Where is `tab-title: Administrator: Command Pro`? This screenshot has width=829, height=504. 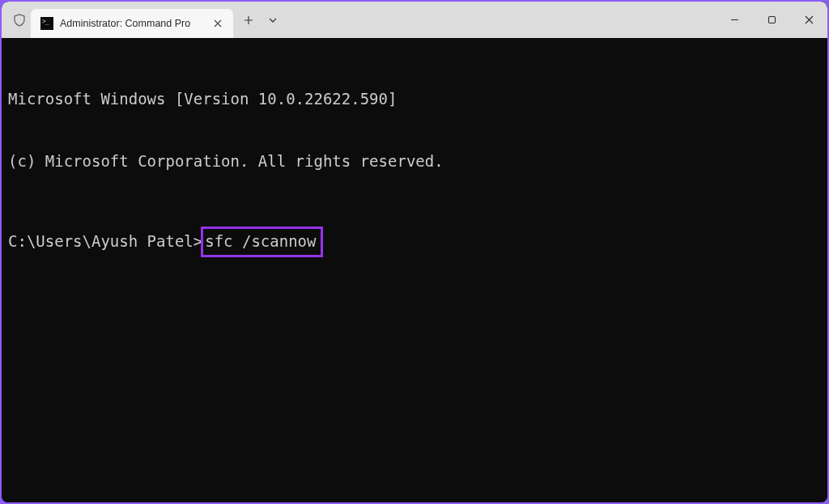 tab-title: Administrator: Command Pro is located at coordinates (133, 23).